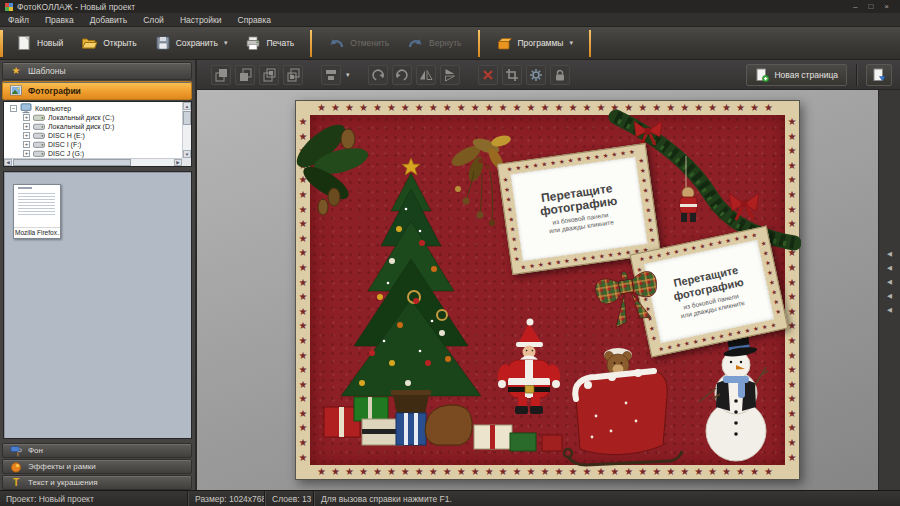 This screenshot has height=506, width=900. What do you see at coordinates (16, 71) in the screenshot?
I see `templates-star-icon: ★` at bounding box center [16, 71].